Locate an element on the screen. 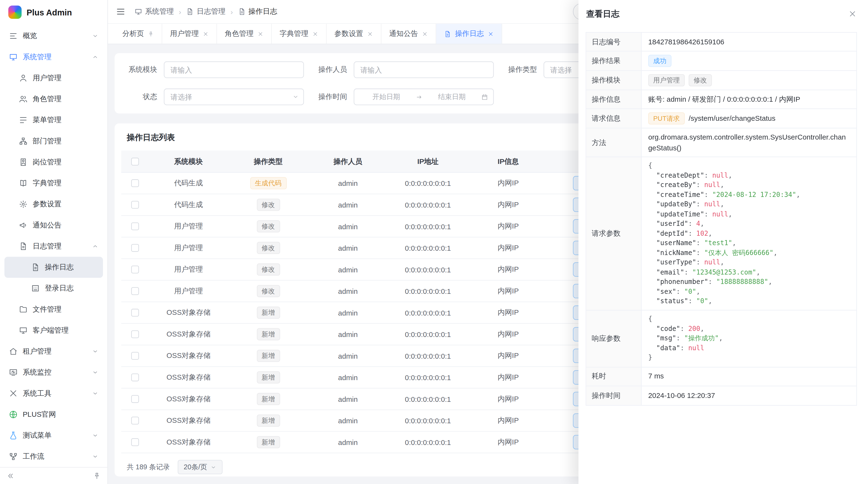 Image resolution: width=868 pixels, height=484 pixels. brand-name: Plus Admin is located at coordinates (49, 12).